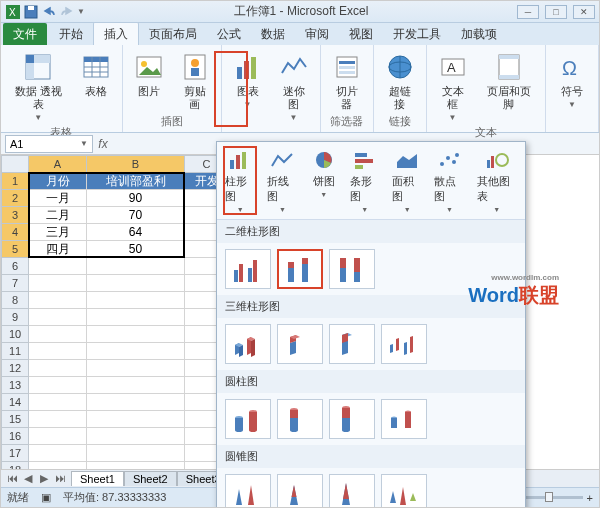 The height and width of the screenshot is (508, 600). Describe the element at coordinates (300, 491) in the screenshot. I see `chart-opt-cone-stacked` at that location.